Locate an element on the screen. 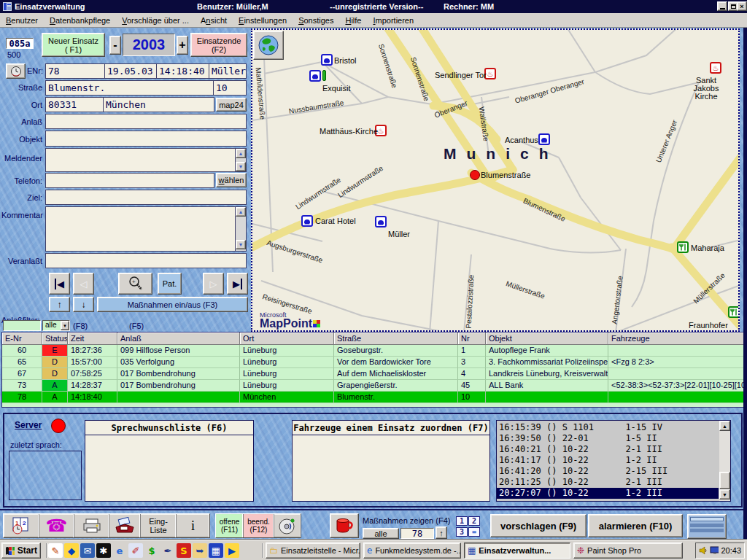 The height and width of the screenshot is (560, 747). ort-field: München is located at coordinates (159, 105).